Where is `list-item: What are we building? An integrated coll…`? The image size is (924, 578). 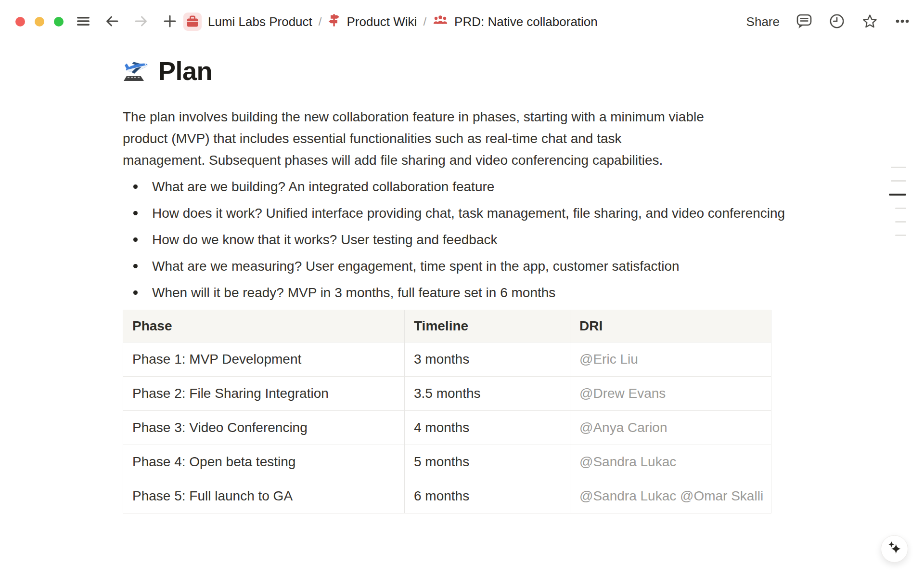 list-item: What are we building? An integrated coll… is located at coordinates (462, 187).